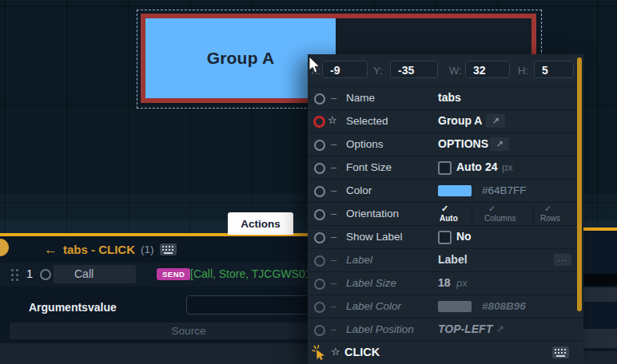 The width and height of the screenshot is (617, 364). Describe the element at coordinates (99, 249) in the screenshot. I see `breadcrumb: tabs - CLICK` at that location.